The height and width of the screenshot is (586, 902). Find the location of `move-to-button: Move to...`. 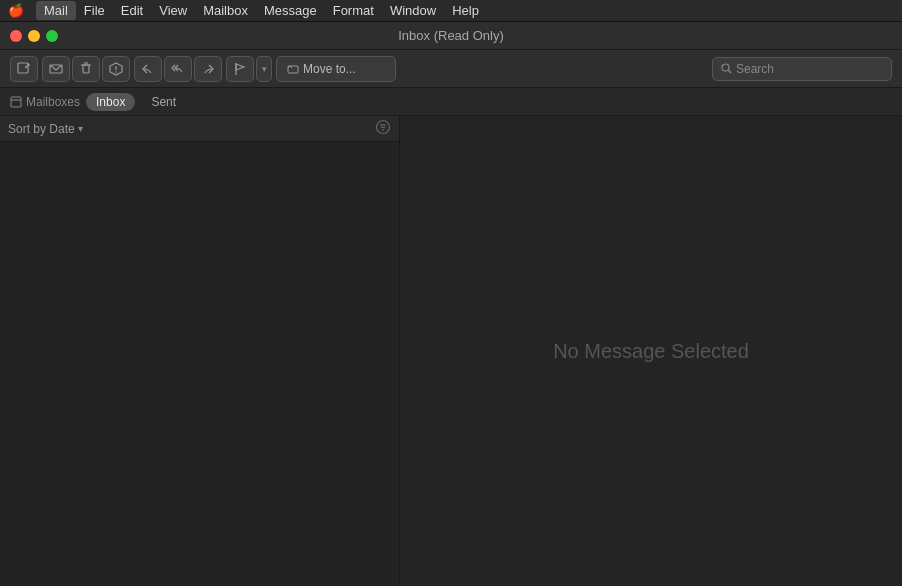

move-to-button: Move to... is located at coordinates (336, 69).